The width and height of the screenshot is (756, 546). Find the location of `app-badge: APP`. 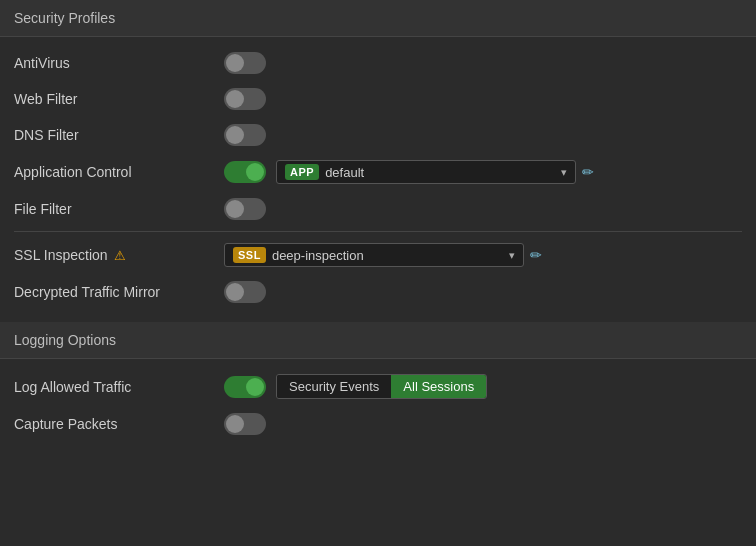

app-badge: APP is located at coordinates (302, 172).